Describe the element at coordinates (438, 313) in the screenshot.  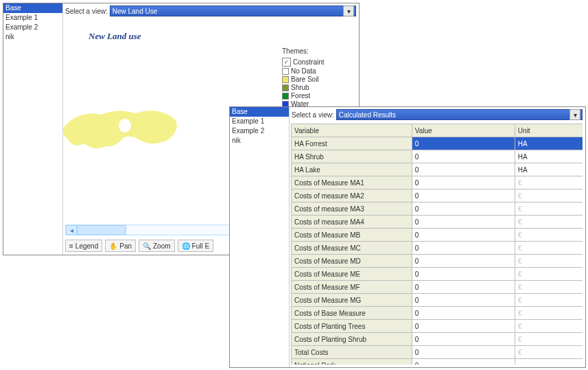
I see `table-row: Costs of Base Measure0€` at that location.